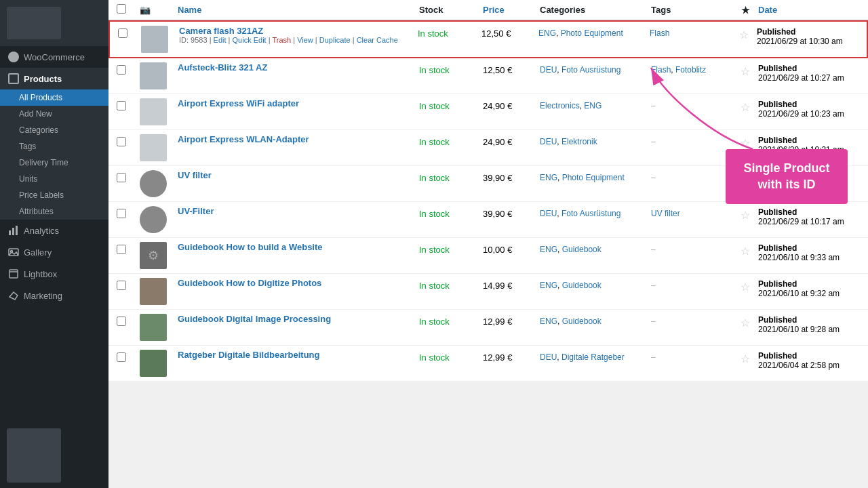 Image resolution: width=868 pixels, height=488 pixels. I want to click on sidebar-item-lightbox: Lightbox, so click(54, 274).